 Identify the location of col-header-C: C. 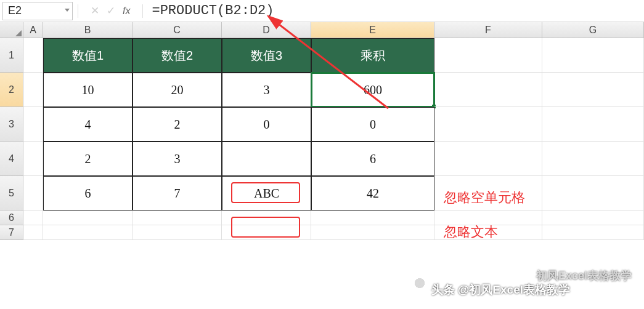
(177, 30).